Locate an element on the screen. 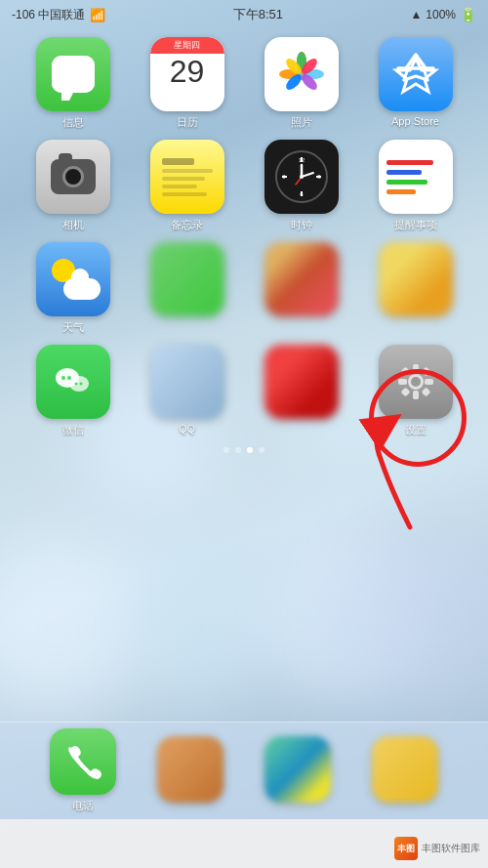 Image resolution: width=488 pixels, height=868 pixels. photos-pinwheel-svg is located at coordinates (302, 74).